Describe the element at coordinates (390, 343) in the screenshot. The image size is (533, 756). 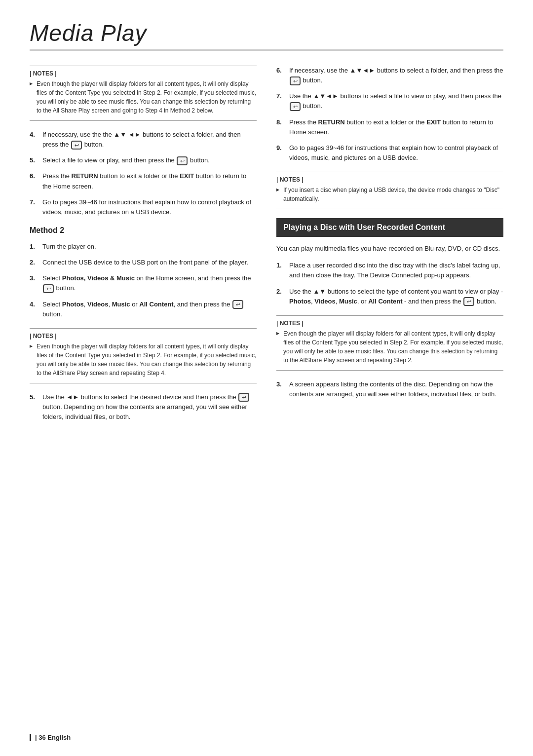
I see `right-notes-bottom-box: | NOTES | Even though the player will di…` at that location.